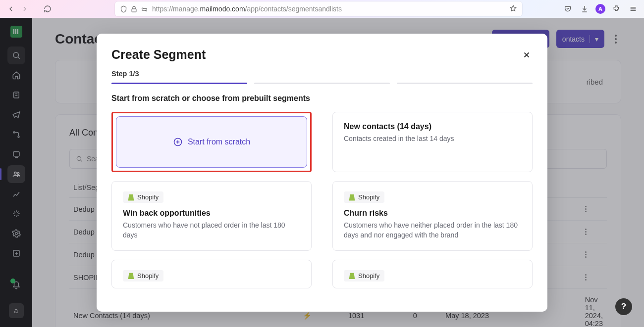 This screenshot has height=327, width=644. Describe the element at coordinates (432, 142) in the screenshot. I see `prebuilt-segment-card: New contacts (14 days) Contacts created …` at that location.